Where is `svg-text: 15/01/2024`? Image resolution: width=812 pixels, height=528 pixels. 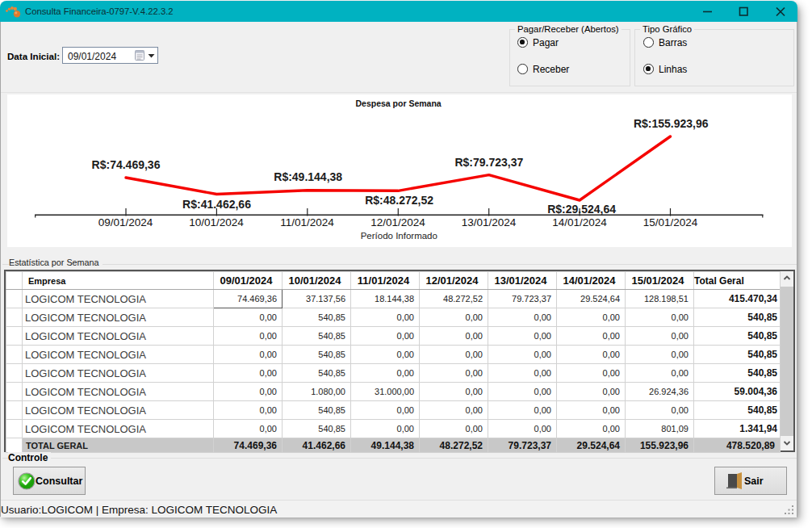
svg-text: 15/01/2024 is located at coordinates (671, 223).